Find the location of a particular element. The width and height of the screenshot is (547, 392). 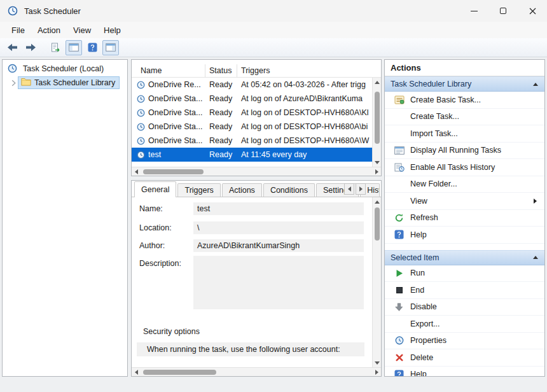

tree-item-task-scheduler-local: Task Scheduler (Local) is located at coordinates (65, 67).